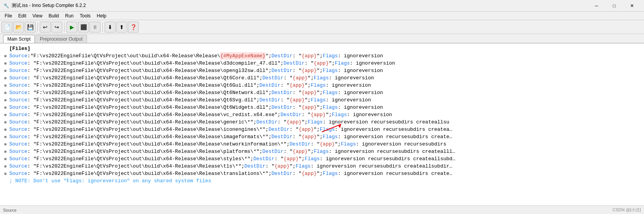 This screenshot has width=644, height=214. Describe the element at coordinates (133, 27) in the screenshot. I see `toolbar-help: ❓` at that location.